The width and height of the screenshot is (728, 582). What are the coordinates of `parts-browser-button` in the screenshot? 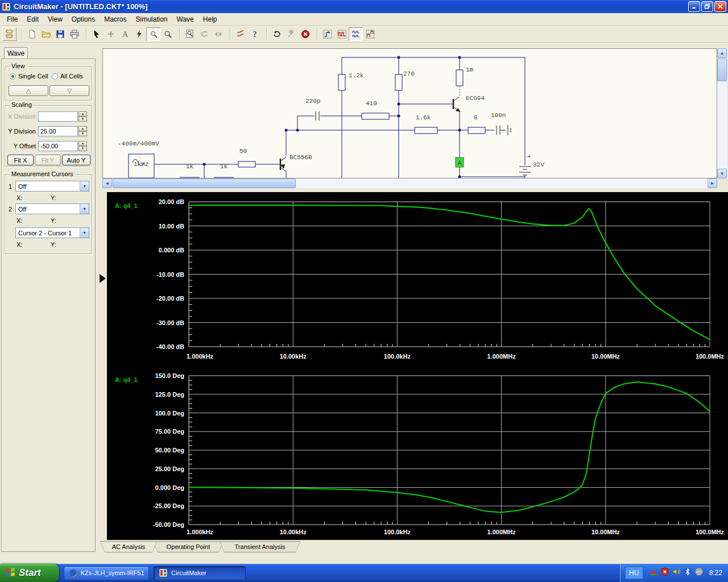 It's located at (9, 34).